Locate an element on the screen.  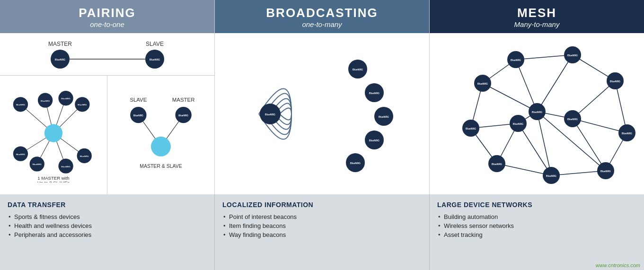
large-device-title: LARGE DEVICE NETWORKS is located at coordinates (537, 205).